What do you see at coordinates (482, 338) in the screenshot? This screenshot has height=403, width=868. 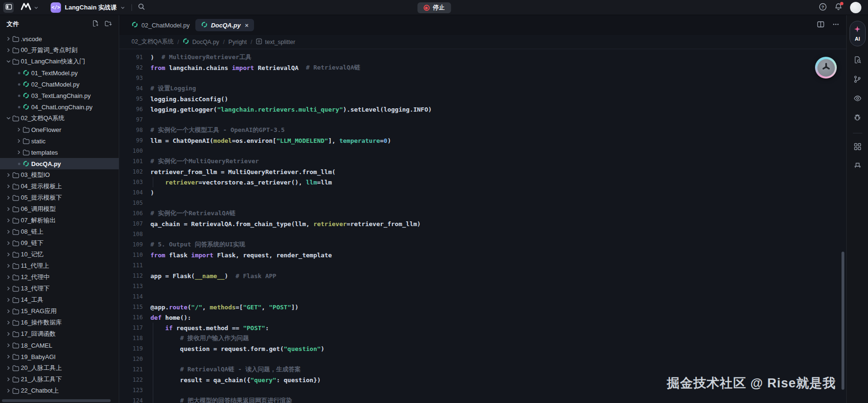 I see `code-line-118: 118 # 接收用户输入作为问题` at bounding box center [482, 338].